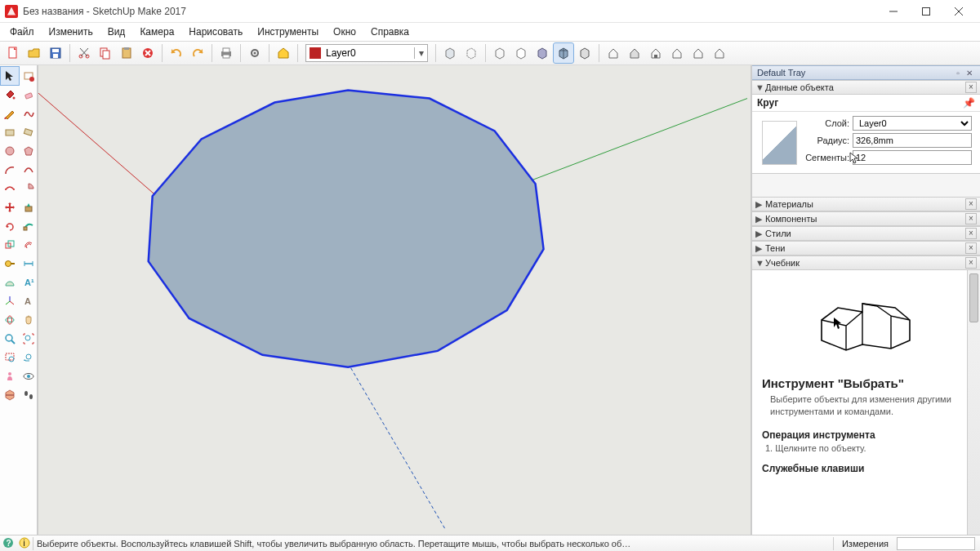 Image resolution: width=980 pixels, height=551 pixels. Describe the element at coordinates (677, 53) in the screenshot. I see `view-right-button` at that location.